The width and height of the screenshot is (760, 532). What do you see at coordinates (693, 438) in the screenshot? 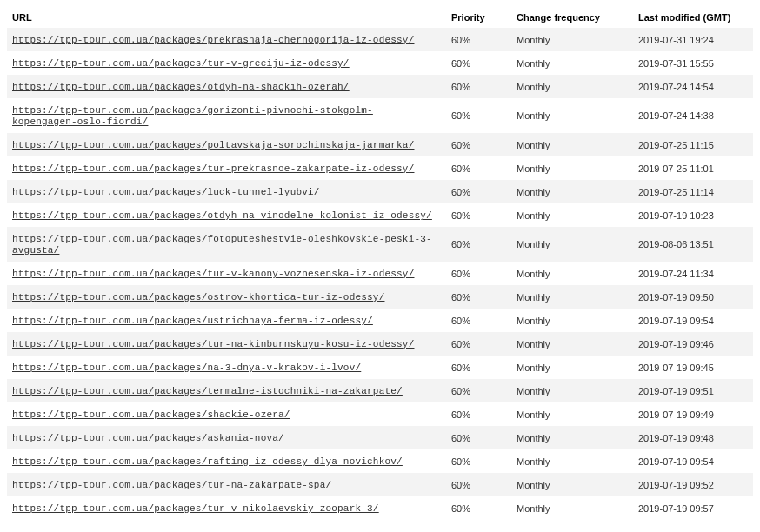
I see `cell-lastmod: 2019-07-19 09:48` at bounding box center [693, 438].